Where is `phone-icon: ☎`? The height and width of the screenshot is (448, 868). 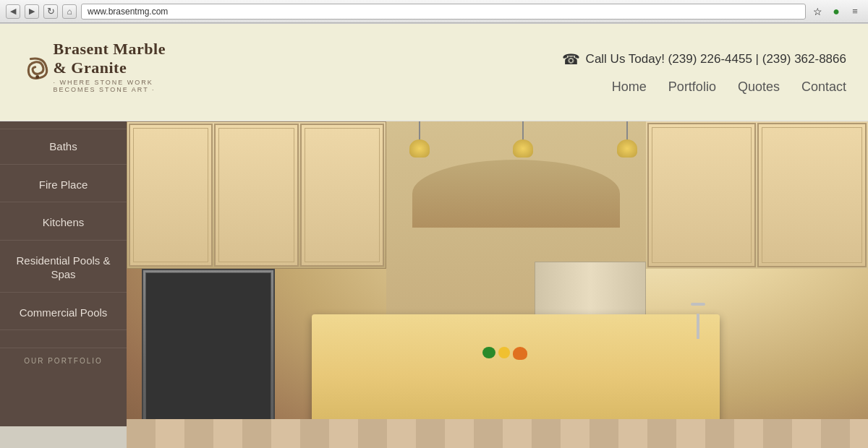 phone-icon: ☎ is located at coordinates (571, 59).